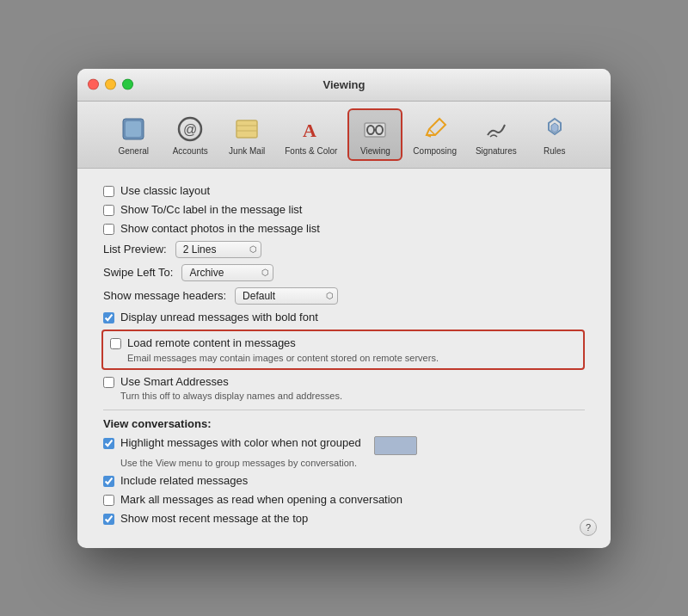  Describe the element at coordinates (286, 296) in the screenshot. I see `message-headers-select: Default Custom All` at that location.